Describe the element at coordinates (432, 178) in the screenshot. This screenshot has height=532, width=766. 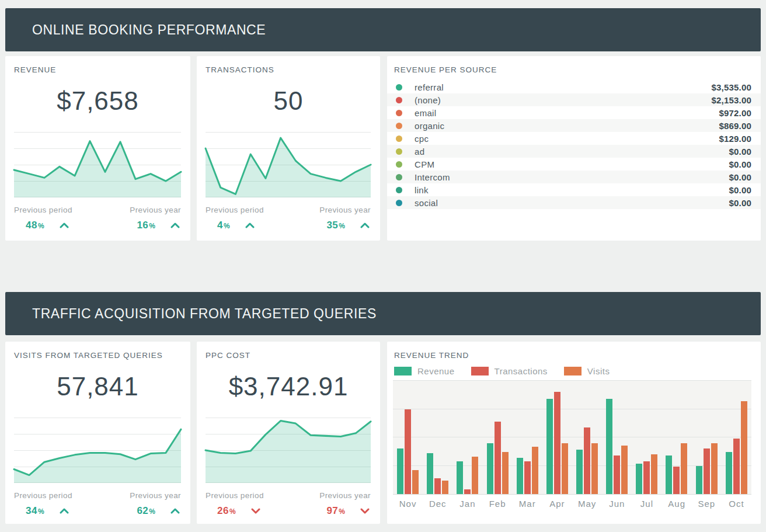
I see `source-label: Intercom` at that location.